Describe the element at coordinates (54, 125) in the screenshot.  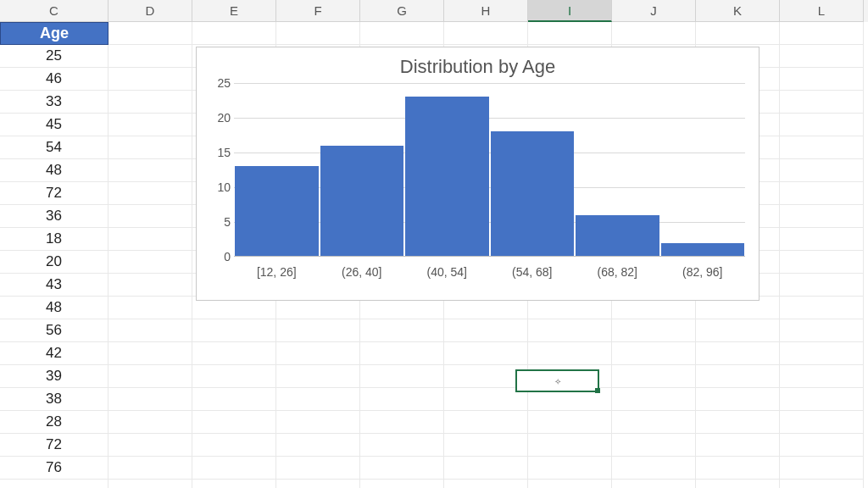
I see `data-cell: 45` at that location.